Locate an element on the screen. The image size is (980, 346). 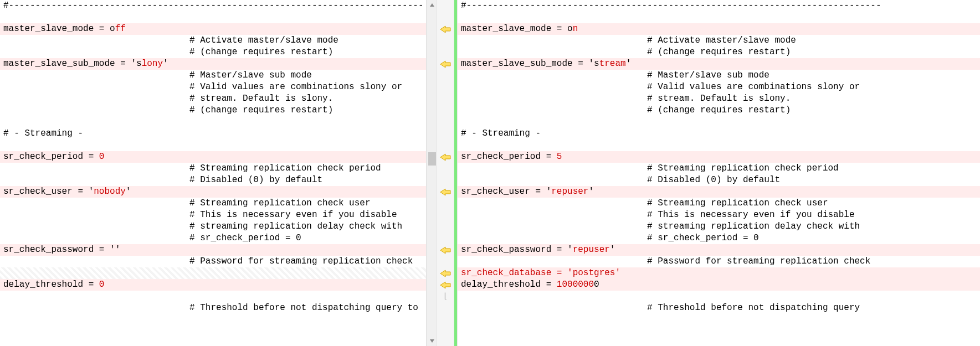
code-line: sr_check_password = 'repuser' is located at coordinates (719, 250).